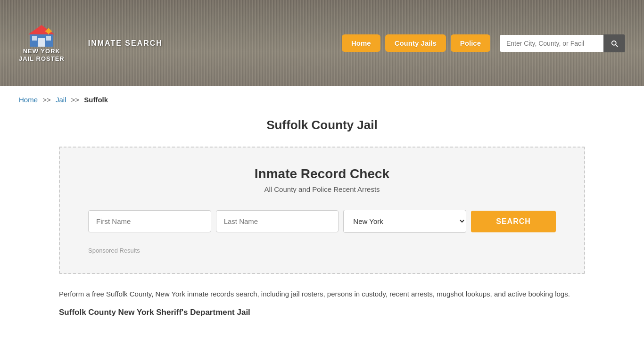 The height and width of the screenshot is (362, 644). Describe the element at coordinates (150, 222) in the screenshot. I see `first-name-input` at that location.